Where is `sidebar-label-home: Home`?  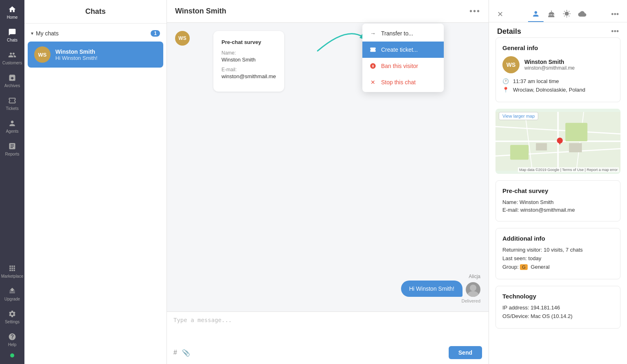
sidebar-label-home: Home is located at coordinates (12, 17).